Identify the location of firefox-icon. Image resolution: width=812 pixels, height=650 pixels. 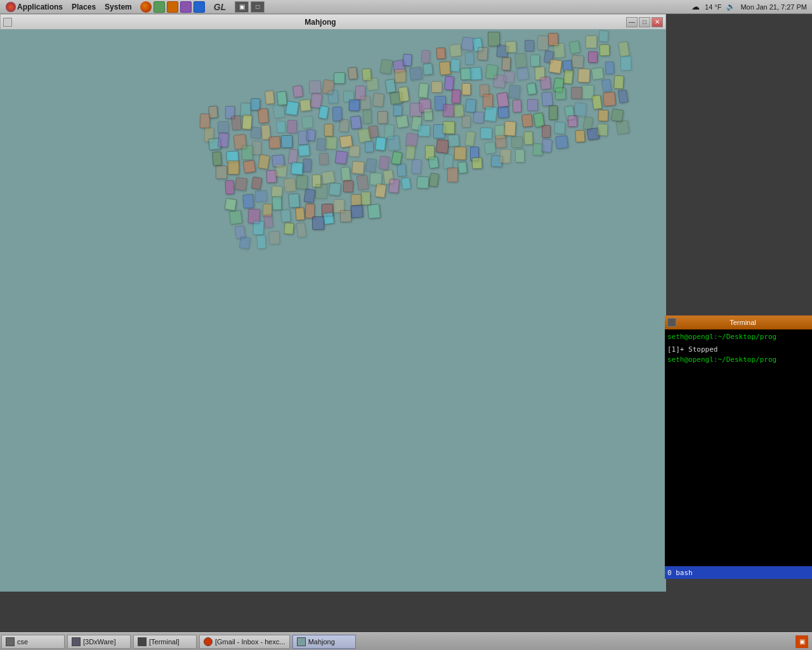
(146, 7).